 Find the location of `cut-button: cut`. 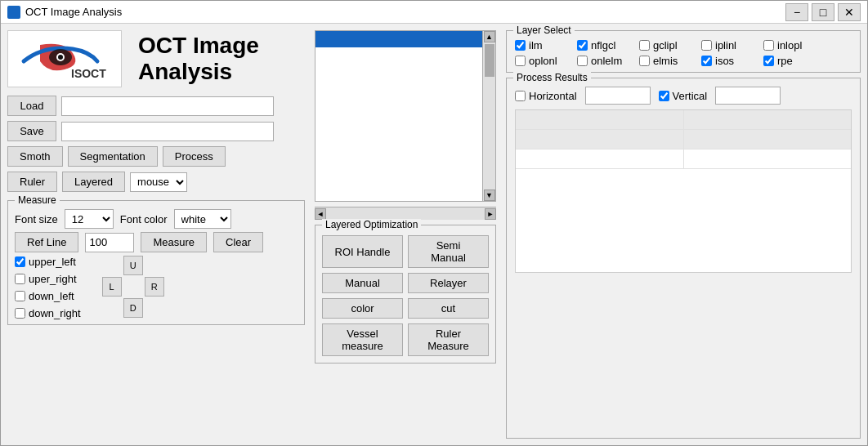

cut-button: cut is located at coordinates (448, 309).